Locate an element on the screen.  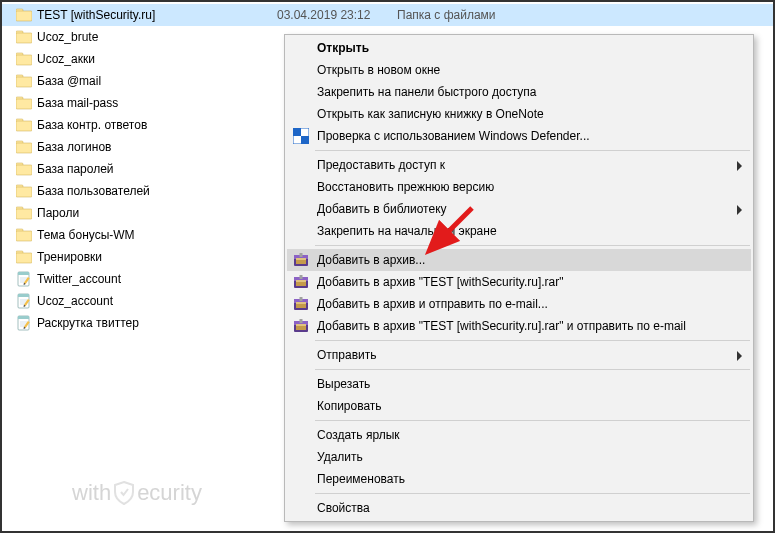
file-row: TEST [withSecurity.ru]03.04.2019 23:12Па… is located at coordinates (388, 15).